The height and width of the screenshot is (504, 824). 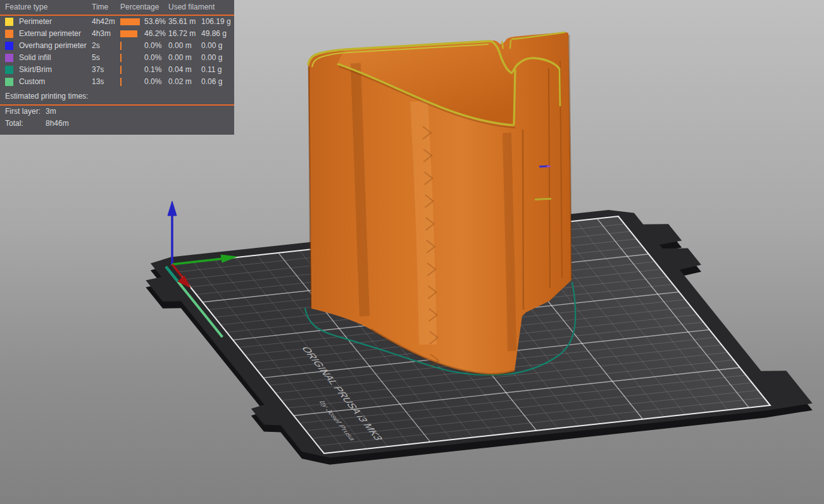 I want to click on legend-header-row: Feature type Time Percentage Used filame…, so click(x=117, y=8).